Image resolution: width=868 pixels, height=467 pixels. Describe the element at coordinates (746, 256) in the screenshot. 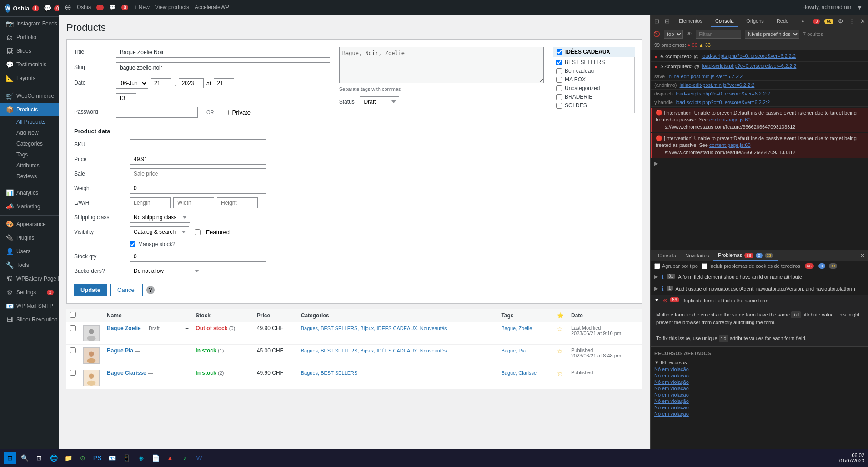

I see `devtools-bottom-tab-problemas: Problemas 66 0 33` at that location.